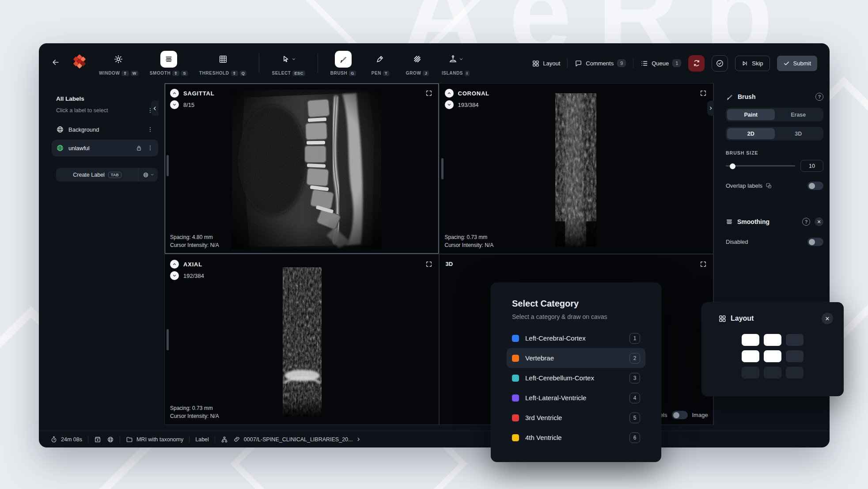 The height and width of the screenshot is (489, 868). What do you see at coordinates (105, 99) in the screenshot?
I see `labels-panel-title: All Labels` at bounding box center [105, 99].